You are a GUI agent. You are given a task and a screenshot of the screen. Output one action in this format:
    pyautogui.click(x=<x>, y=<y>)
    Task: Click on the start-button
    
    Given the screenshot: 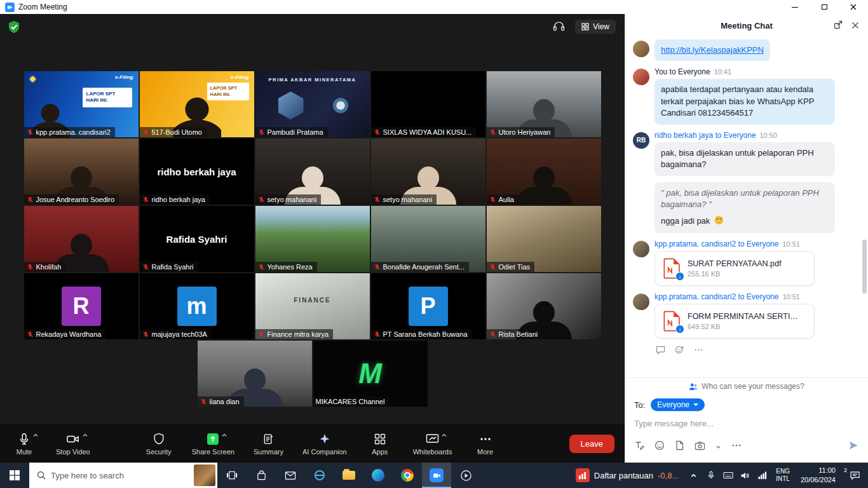 What is the action you would take?
    pyautogui.click(x=15, y=475)
    